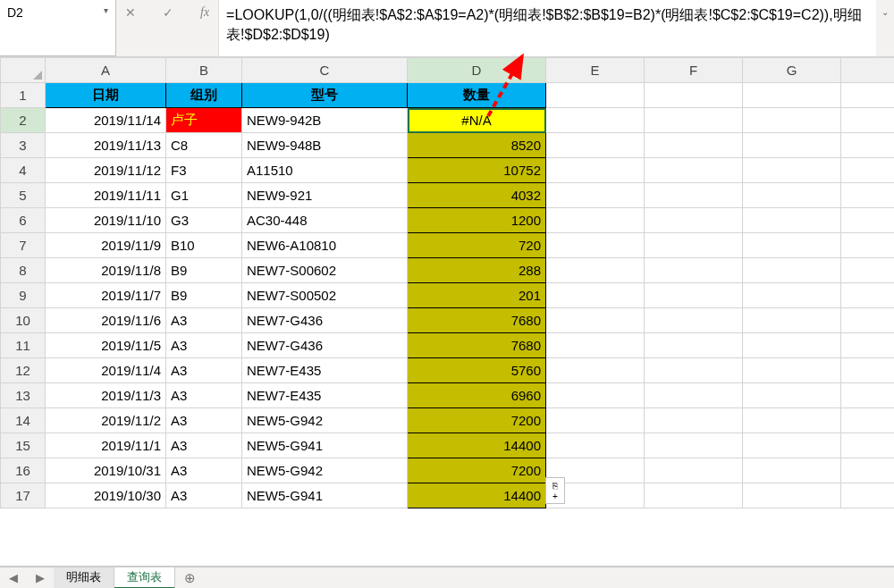  I want to click on col-header-a: A, so click(105, 71).